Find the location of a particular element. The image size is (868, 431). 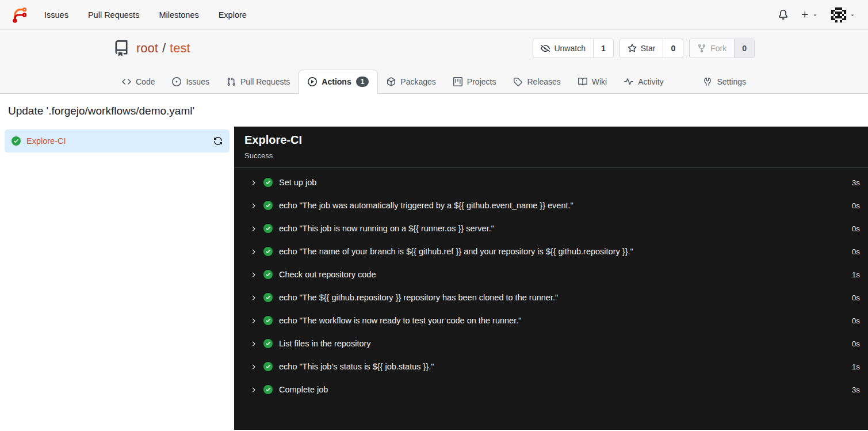

play-circle-icon is located at coordinates (312, 82).